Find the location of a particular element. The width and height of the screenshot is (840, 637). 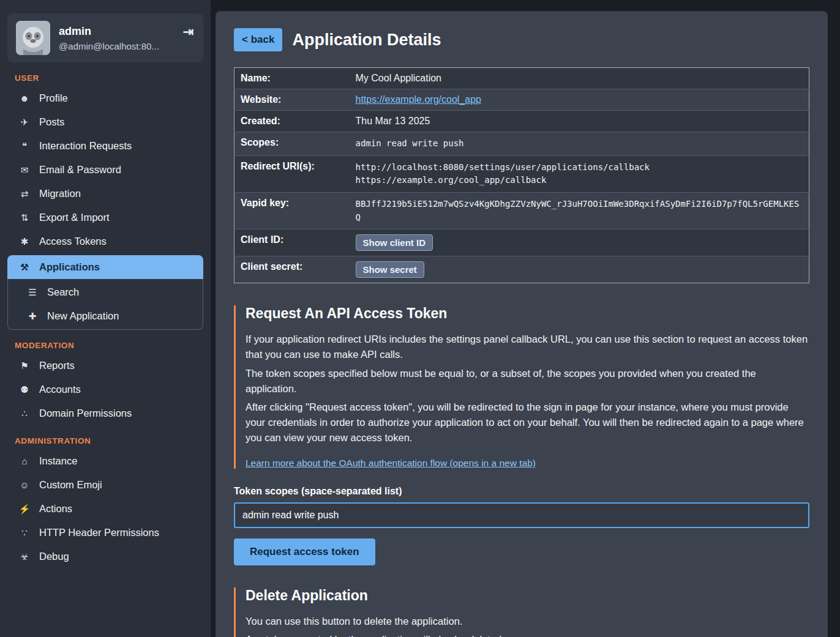

sidebar-item-posts: ✈ Posts is located at coordinates (105, 122).